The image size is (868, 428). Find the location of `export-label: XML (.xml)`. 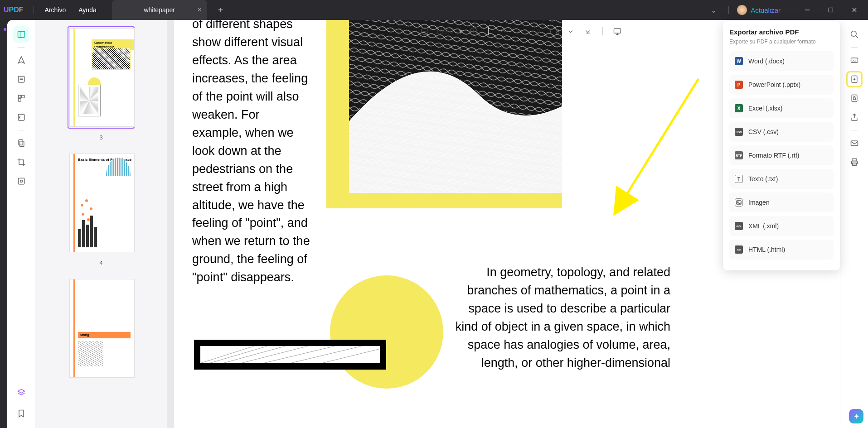

export-label: XML (.xml) is located at coordinates (763, 226).